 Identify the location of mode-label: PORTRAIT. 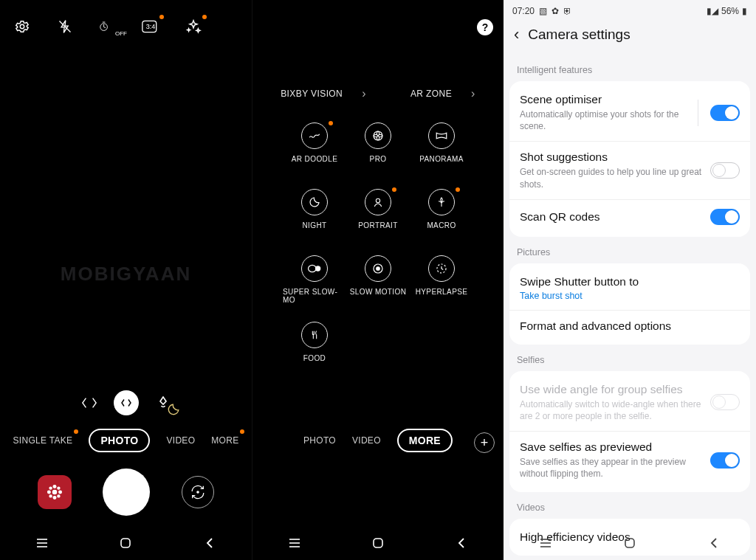
(378, 226).